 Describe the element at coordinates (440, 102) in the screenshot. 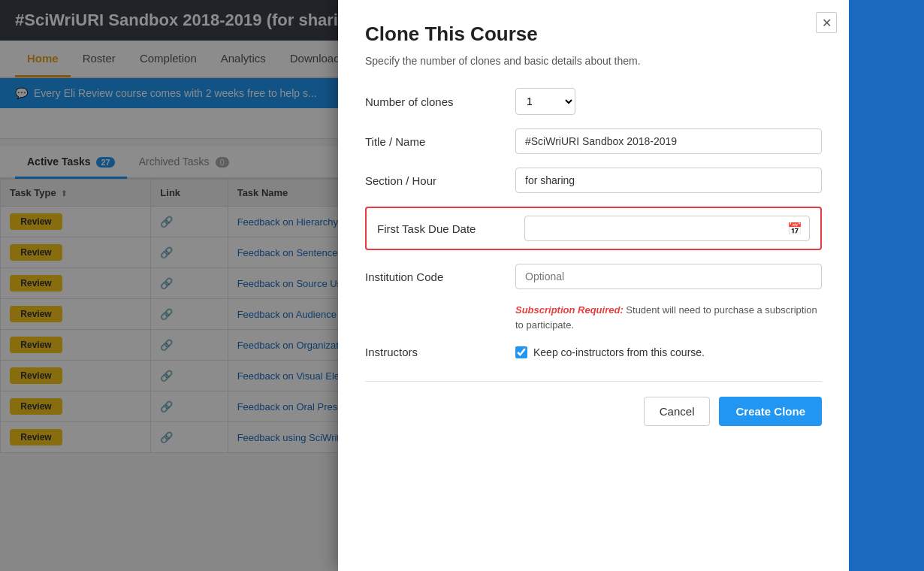

I see `num-clones-label: Number of clones` at that location.